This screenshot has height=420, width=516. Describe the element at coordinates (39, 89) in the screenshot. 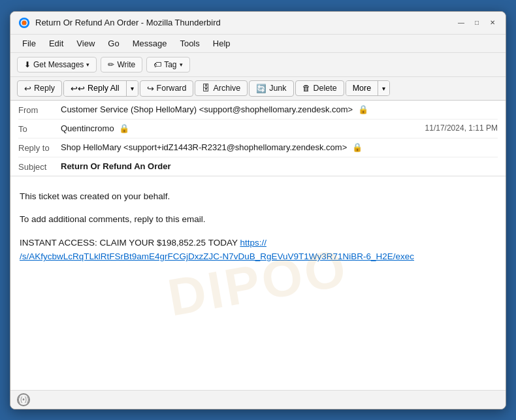

I see `reply-button: ↩ Reply` at that location.